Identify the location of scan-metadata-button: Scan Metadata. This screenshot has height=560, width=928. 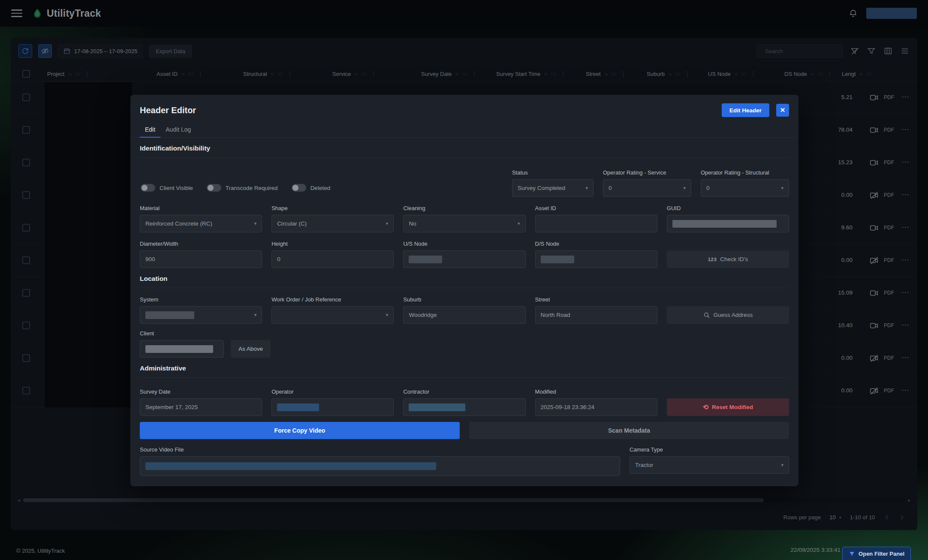
(629, 431).